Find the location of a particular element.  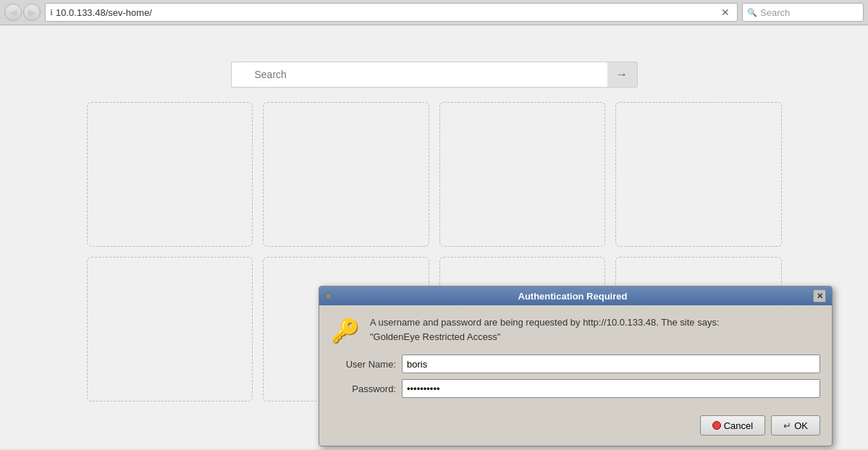

cancel-icon is located at coordinates (717, 425).